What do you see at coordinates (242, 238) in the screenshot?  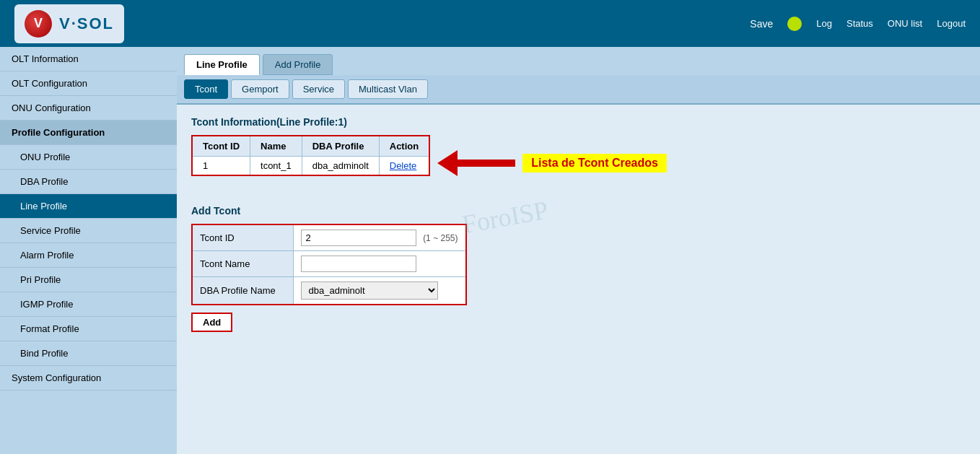 I see `form-label-tcont-id: Tcont ID` at bounding box center [242, 238].